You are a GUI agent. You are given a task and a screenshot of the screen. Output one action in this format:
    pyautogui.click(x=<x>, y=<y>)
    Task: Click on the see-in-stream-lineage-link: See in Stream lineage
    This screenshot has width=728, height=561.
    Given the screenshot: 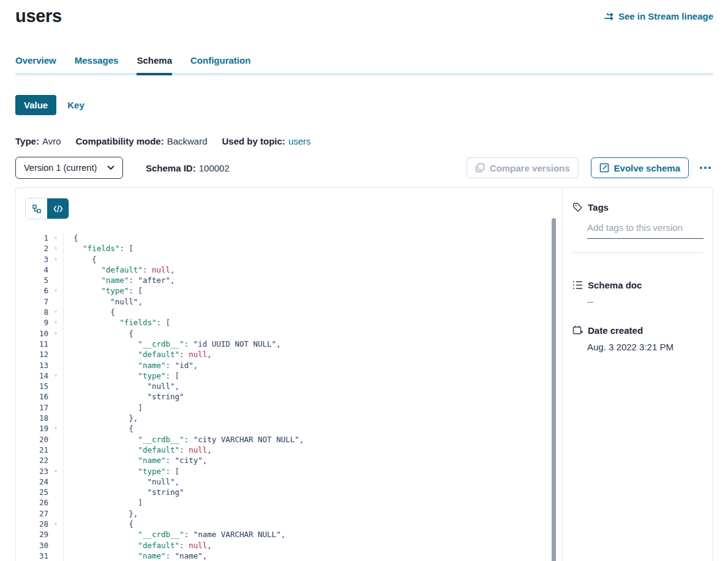 What is the action you would take?
    pyautogui.click(x=659, y=16)
    